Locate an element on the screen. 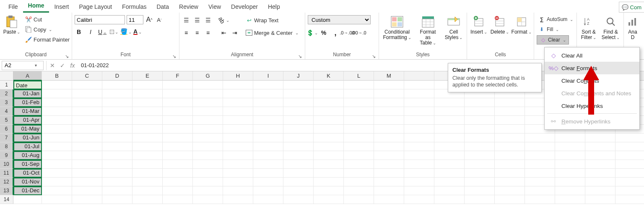  conditional-formatting-button: Conditional Formatting is located at coordinates (397, 28).